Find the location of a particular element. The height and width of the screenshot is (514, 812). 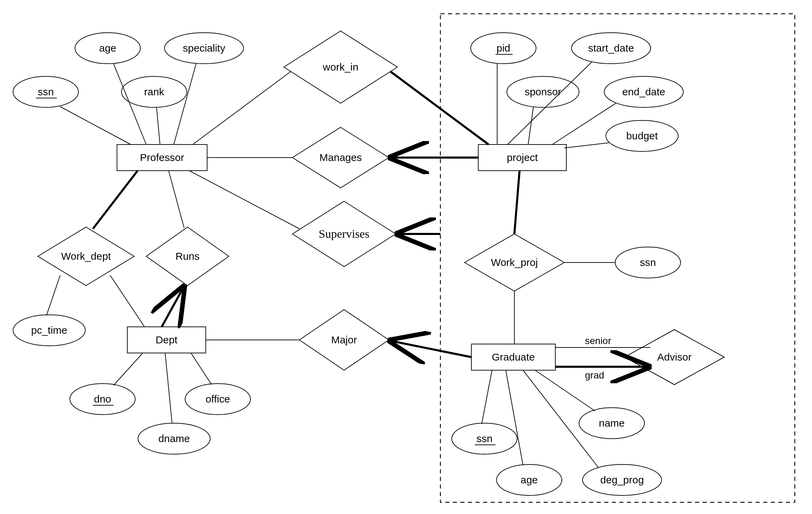

label-attr-professor-ssn: ssn is located at coordinates (46, 92).